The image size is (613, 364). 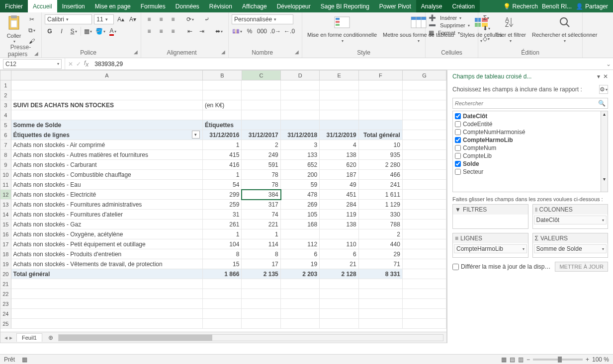 What do you see at coordinates (300, 215) in the screenshot?
I see `cell: 105` at bounding box center [300, 215].